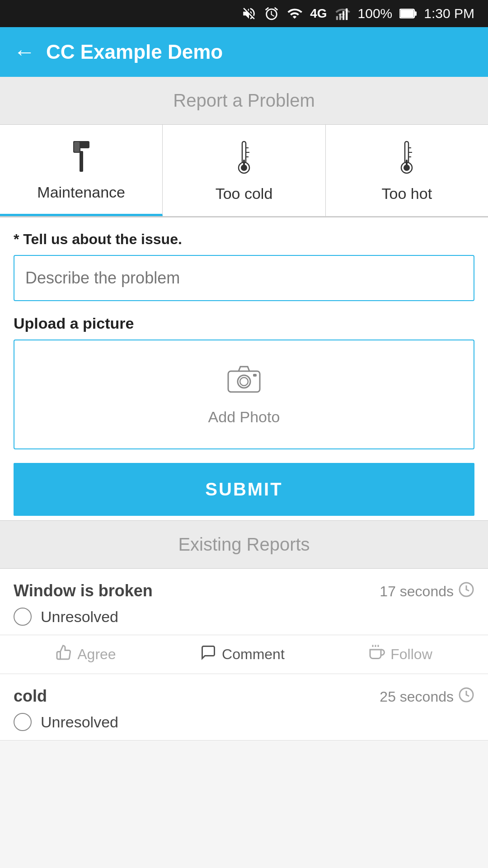  What do you see at coordinates (408, 14) in the screenshot?
I see `battery-icon` at bounding box center [408, 14].